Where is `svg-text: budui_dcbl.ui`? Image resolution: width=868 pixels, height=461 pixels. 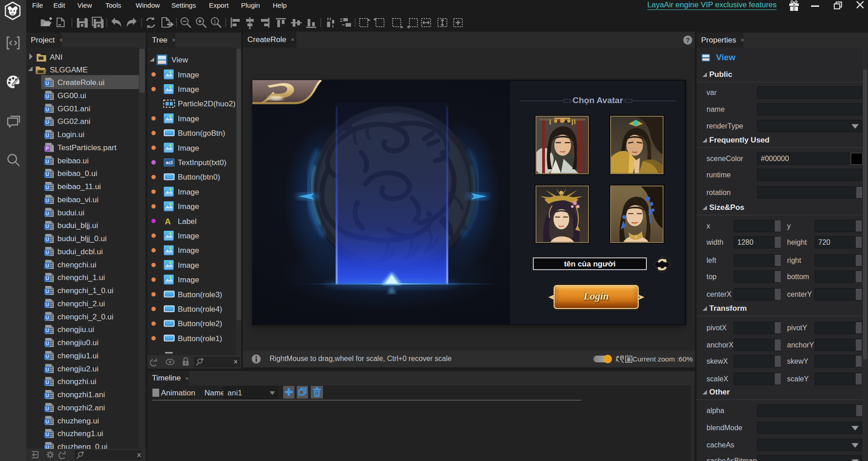
svg-text: budui_dcbl.ui is located at coordinates (80, 252).